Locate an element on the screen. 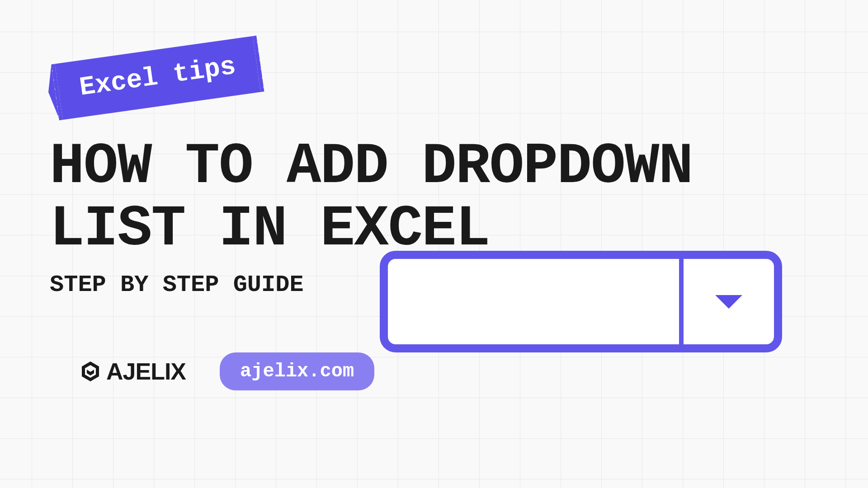 This screenshot has height=488, width=868. footer-row: AJELIX ajelix.com is located at coordinates (451, 371).